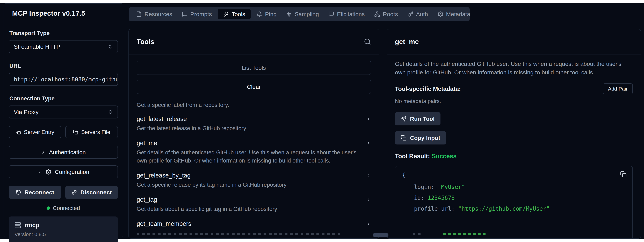  Describe the element at coordinates (254, 205) in the screenshot. I see `tool-list-item: get_tag Get details about a specific git…` at that location.